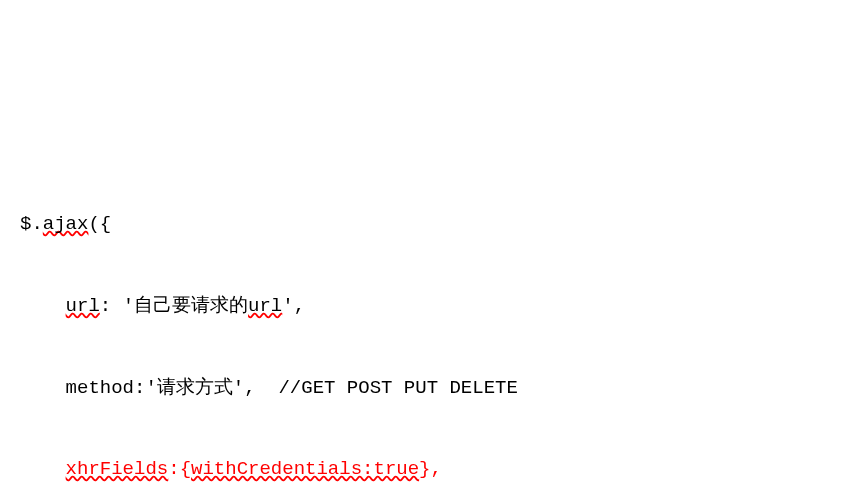  Describe the element at coordinates (433, 470) in the screenshot. I see `code-line-4-highlighted: xhrFields:{withCredentials:true},` at that location.